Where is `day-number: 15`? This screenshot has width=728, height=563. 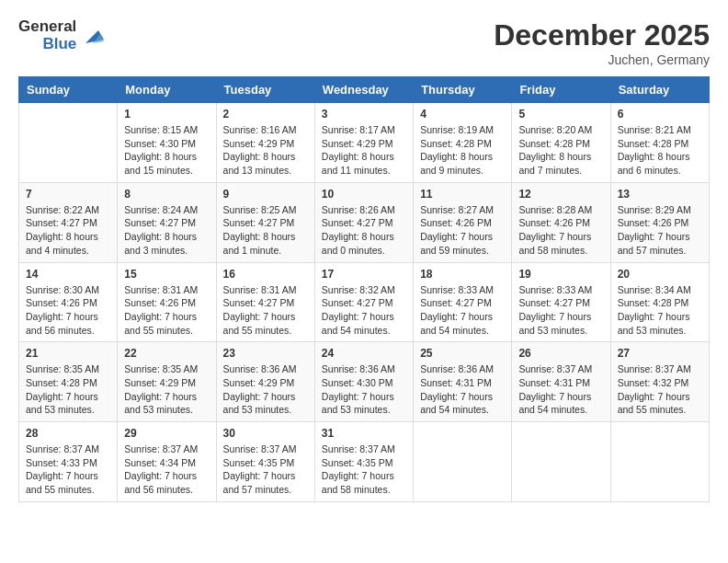 day-number: 15 is located at coordinates (166, 274).